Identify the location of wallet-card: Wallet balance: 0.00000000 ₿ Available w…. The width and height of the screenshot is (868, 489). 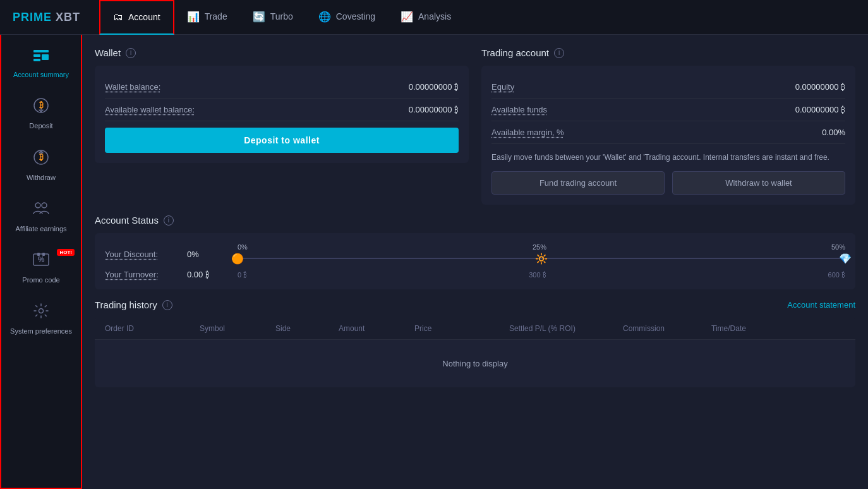
(282, 114).